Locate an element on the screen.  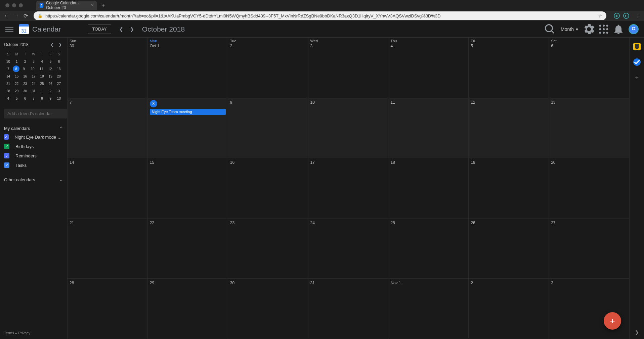
mini-day-cell: 11 is located at coordinates (41, 69).